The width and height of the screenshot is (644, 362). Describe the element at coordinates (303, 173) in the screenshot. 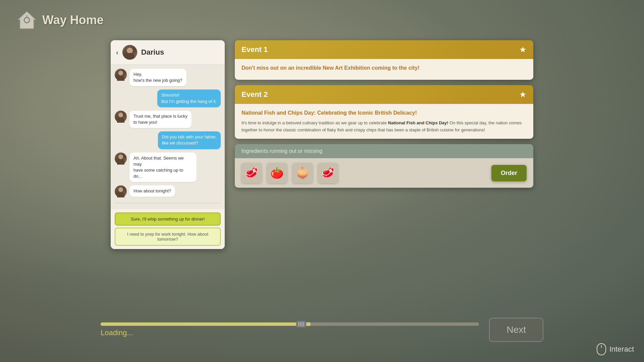

I see `ingredient-3: 🧅` at that location.